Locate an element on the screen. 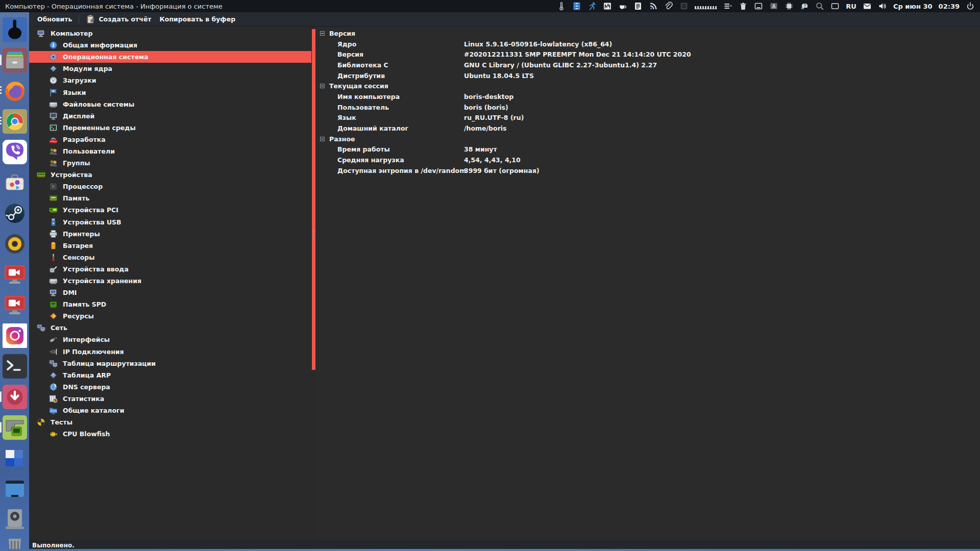  info-row: Домашний каталог/home/boris is located at coordinates (648, 129).